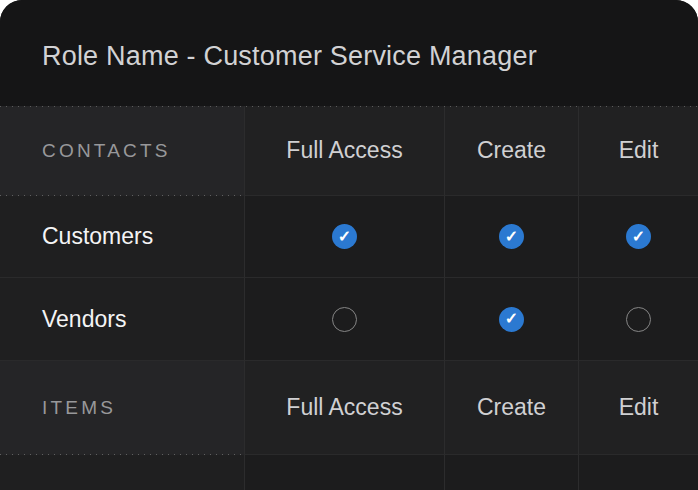 The height and width of the screenshot is (490, 698). Describe the element at coordinates (638, 320) in the screenshot. I see `checkbox-vendors-edit` at that location.